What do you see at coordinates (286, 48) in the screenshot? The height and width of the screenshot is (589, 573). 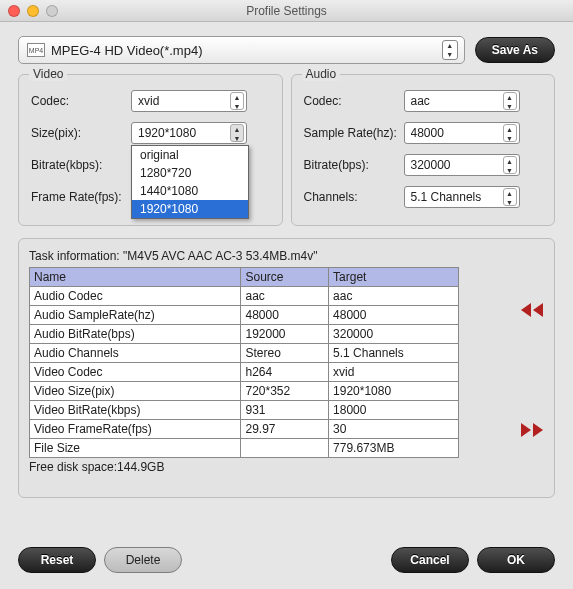 I see `profile-row: MP4 MPEG-4 HD Video(*.mp4) ▲▼ Save As` at bounding box center [286, 48].